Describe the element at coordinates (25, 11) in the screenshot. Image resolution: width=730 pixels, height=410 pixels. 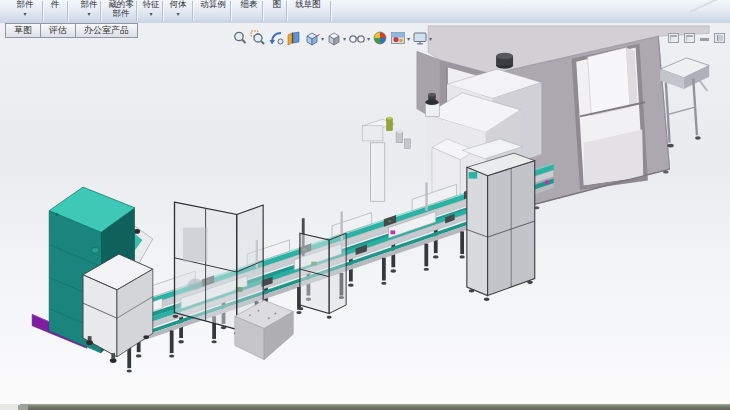
I see `ribbon-button-insert-components: 部件▾` at that location.